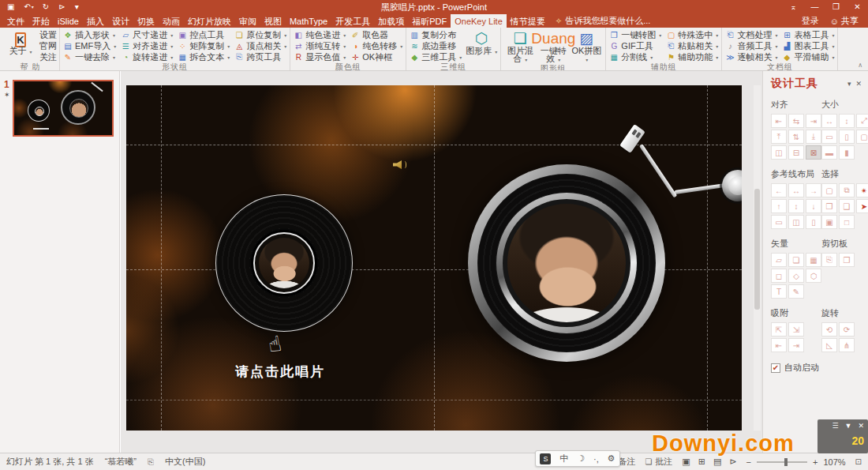 This screenshot has height=470, width=868. What do you see at coordinates (210, 21) in the screenshot?
I see `ribbon-tab: 幻灯片放映` at bounding box center [210, 21].